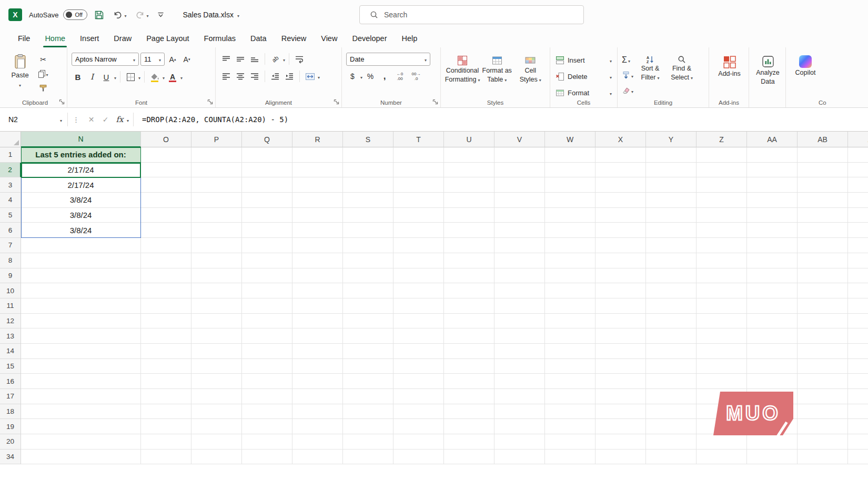  Describe the element at coordinates (318, 185) in the screenshot. I see `cell-R3` at that location.